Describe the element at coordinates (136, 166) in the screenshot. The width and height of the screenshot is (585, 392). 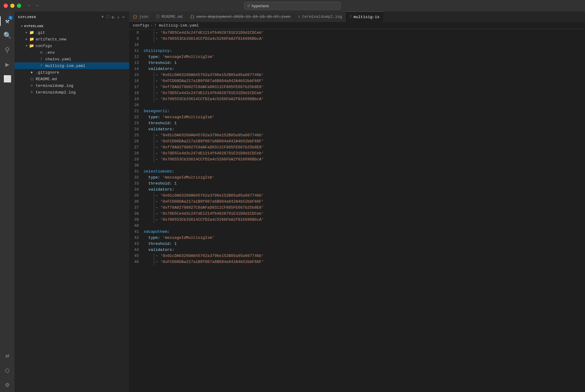
I see `ln-30: 30` at that location.